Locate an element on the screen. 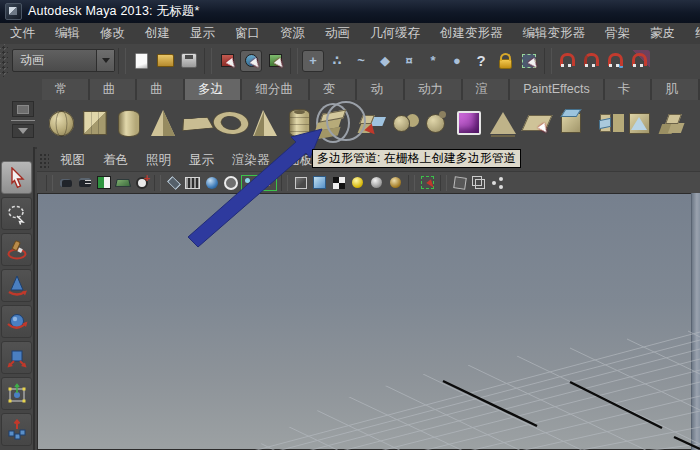 The image size is (700, 450). help-icon: ? is located at coordinates (481, 61).